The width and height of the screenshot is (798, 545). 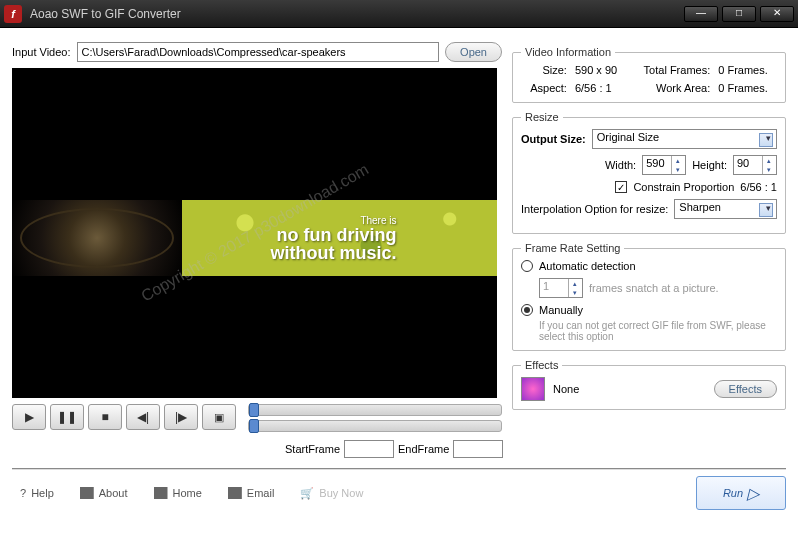 I want to click on about-link: About, so click(x=104, y=494).